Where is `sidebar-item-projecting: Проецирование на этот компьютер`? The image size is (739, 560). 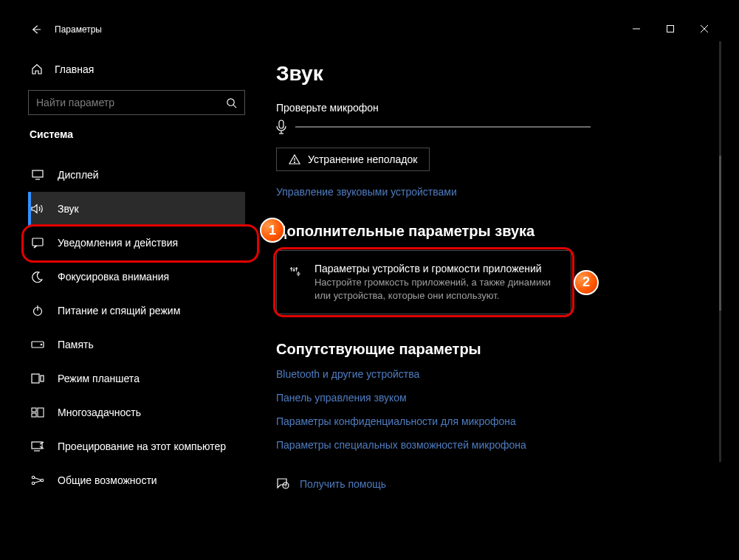 sidebar-item-projecting: Проецирование на этот компьютер is located at coordinates (137, 446).